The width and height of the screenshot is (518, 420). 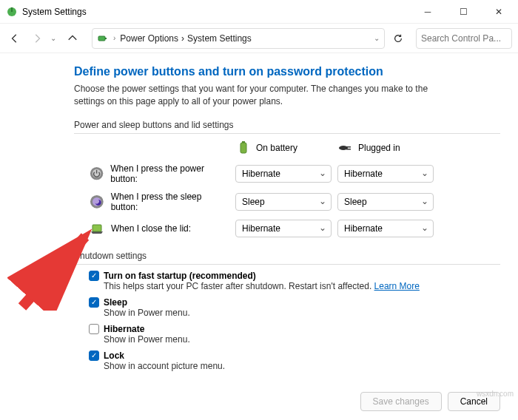 What do you see at coordinates (94, 302) in the screenshot?
I see `sleep-checkbox` at bounding box center [94, 302].